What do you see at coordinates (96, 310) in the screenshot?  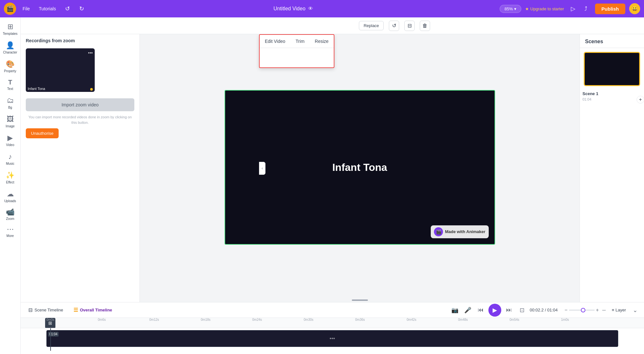 I see `overall-timeline-label: Overall Timeline` at bounding box center [96, 310].